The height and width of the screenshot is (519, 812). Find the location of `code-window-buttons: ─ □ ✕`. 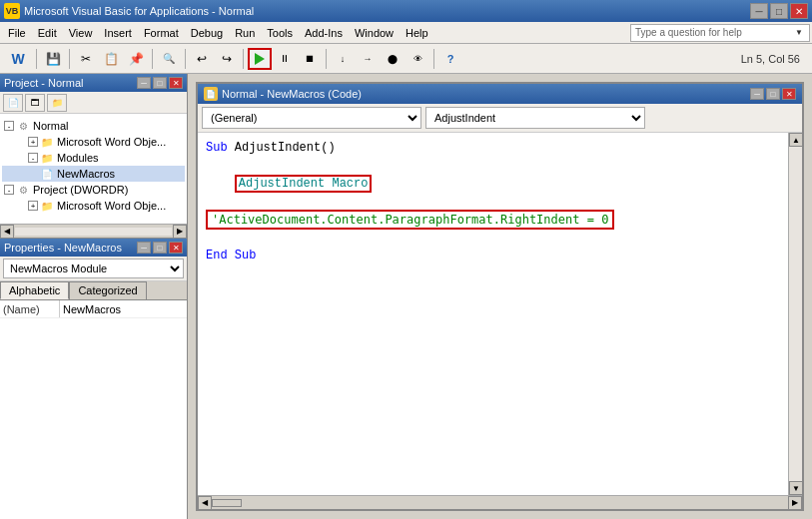

code-window-buttons: ─ □ ✕ is located at coordinates (773, 94).